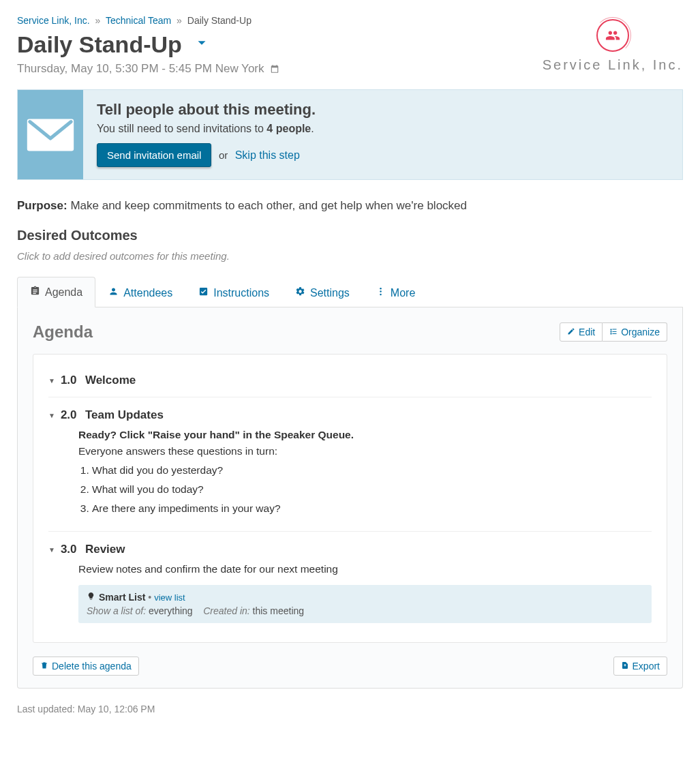  Describe the element at coordinates (350, 549) in the screenshot. I see `agenda-item-header: ▼ 3.0 Review` at that location.